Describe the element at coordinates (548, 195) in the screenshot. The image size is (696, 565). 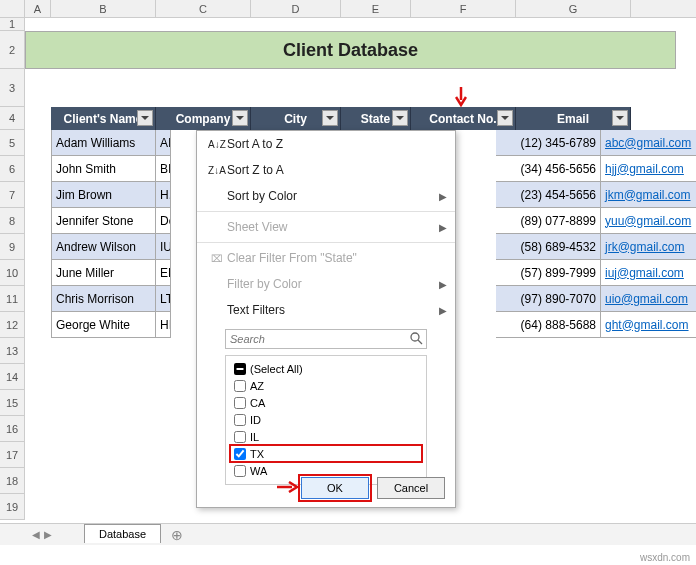
I see `cell-contact: (23) 454-5656` at that location.